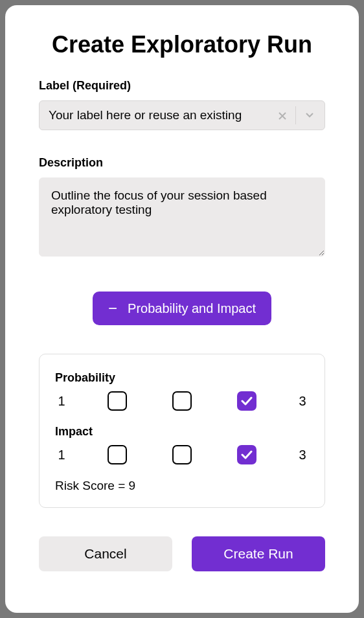 This screenshot has height=618, width=364. I want to click on probability-min: 1, so click(62, 402).